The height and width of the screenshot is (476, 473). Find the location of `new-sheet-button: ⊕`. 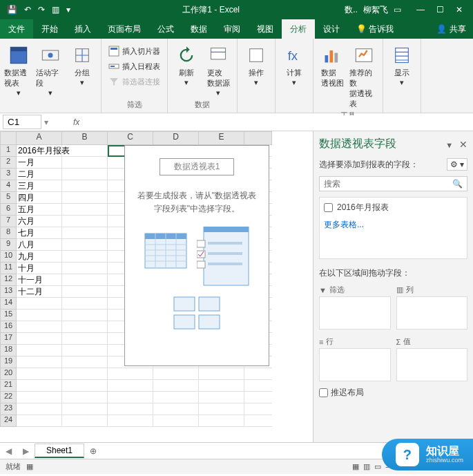

new-sheet-button: ⊕ is located at coordinates (93, 451).